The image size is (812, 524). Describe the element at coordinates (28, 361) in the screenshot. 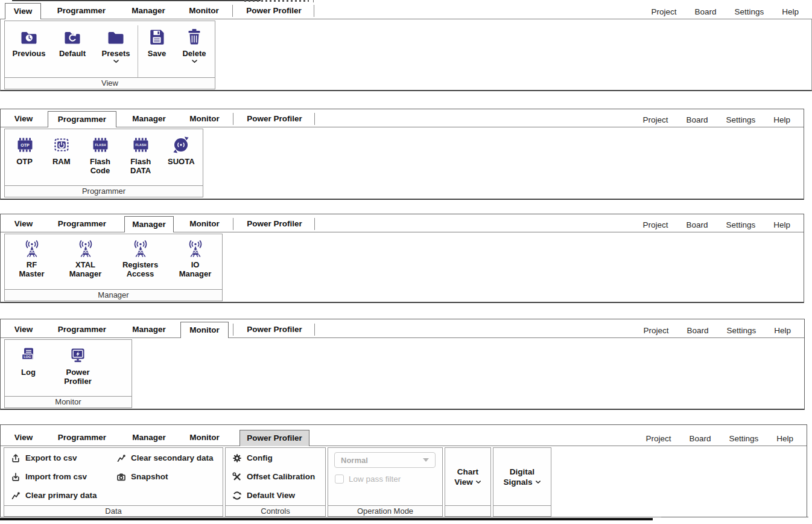

I see `log-button: LOG Log` at that location.